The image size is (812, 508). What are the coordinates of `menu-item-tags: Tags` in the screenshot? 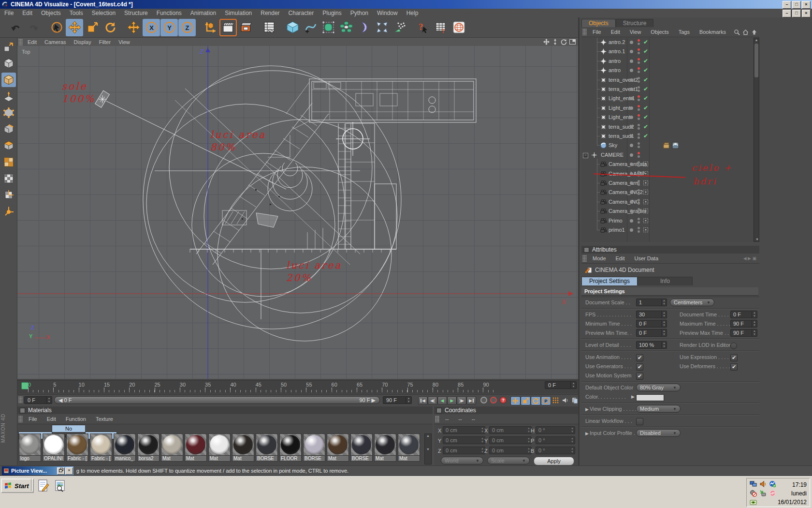 It's located at (684, 32).